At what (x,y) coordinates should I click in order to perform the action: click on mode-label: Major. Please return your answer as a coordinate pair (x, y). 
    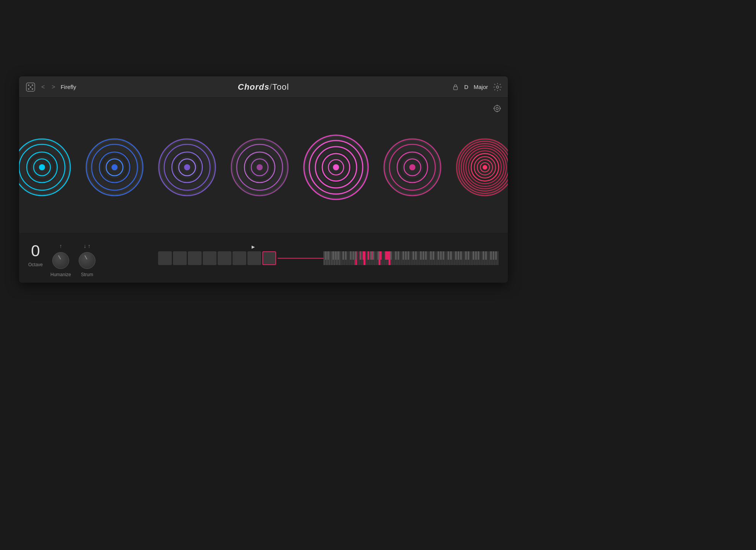
    Looking at the image, I should click on (481, 87).